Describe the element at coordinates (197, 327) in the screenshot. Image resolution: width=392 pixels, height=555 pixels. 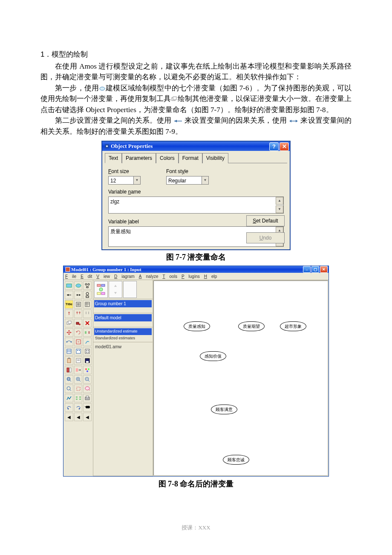
I see `latent-quality-perception: 质量感知` at that location.